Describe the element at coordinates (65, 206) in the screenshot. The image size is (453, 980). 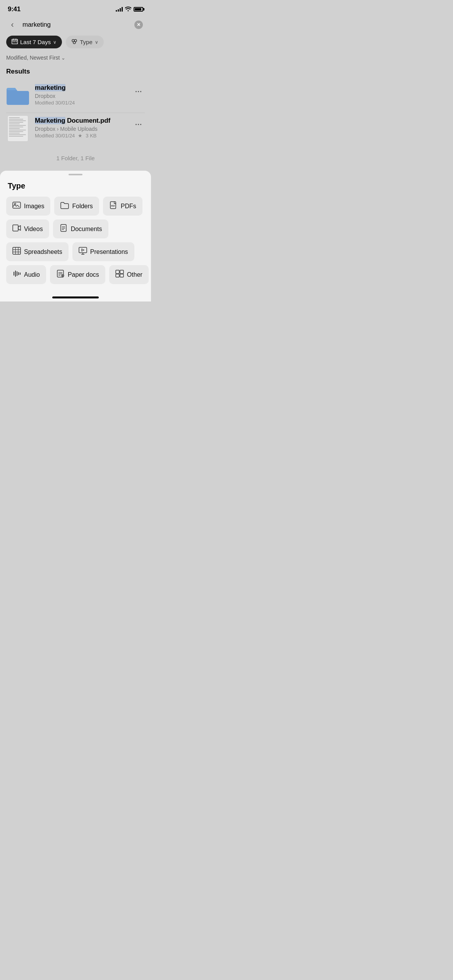
I see `folders-icon` at that location.